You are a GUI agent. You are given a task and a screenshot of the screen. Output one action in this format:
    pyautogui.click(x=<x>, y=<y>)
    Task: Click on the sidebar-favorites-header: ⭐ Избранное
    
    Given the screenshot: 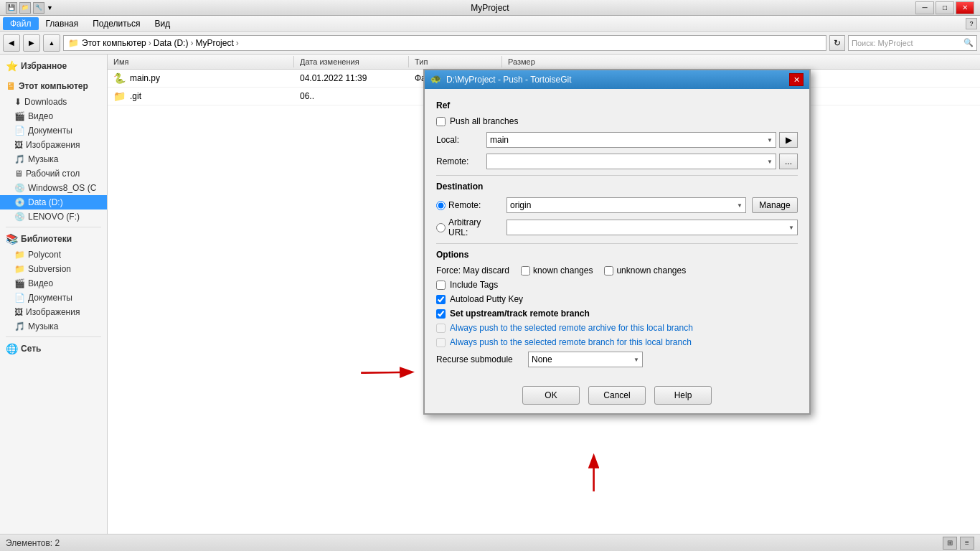 What is the action you would take?
    pyautogui.click(x=53, y=66)
    